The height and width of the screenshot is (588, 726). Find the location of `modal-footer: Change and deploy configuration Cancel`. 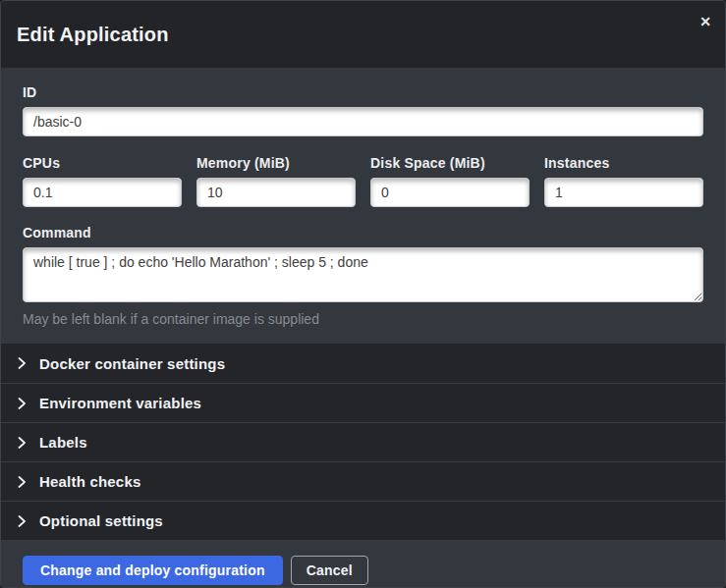

modal-footer: Change and deploy configuration Cancel is located at coordinates (363, 563).